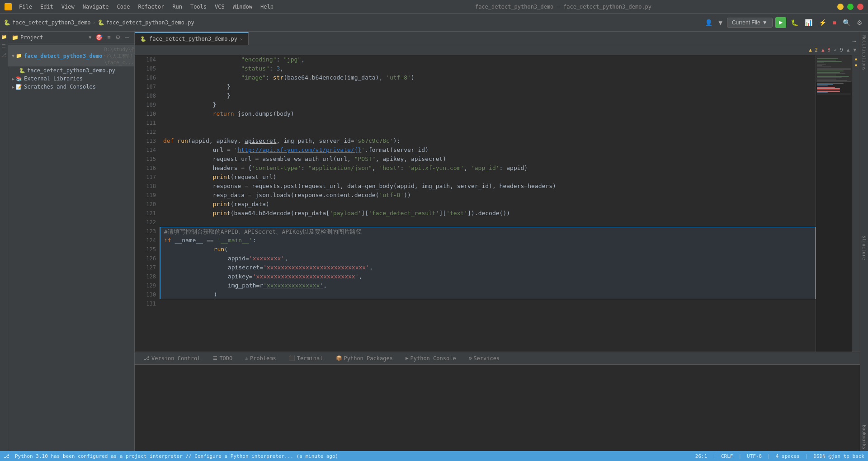 The image size is (868, 461). I want to click on status-bar: ⎇ Python 3.10 has been configured as a p…, so click(434, 456).